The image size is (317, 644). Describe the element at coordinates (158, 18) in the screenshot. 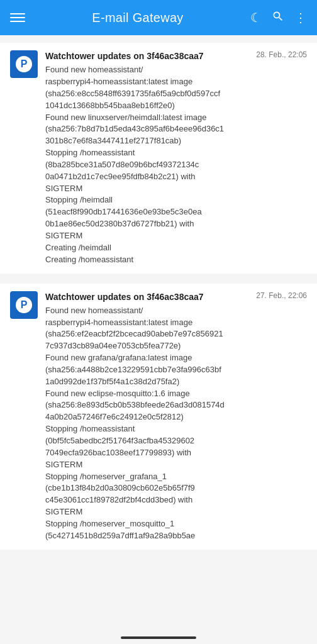

I see `app-bar: E-mail Gateway ☾ ⋮` at that location.